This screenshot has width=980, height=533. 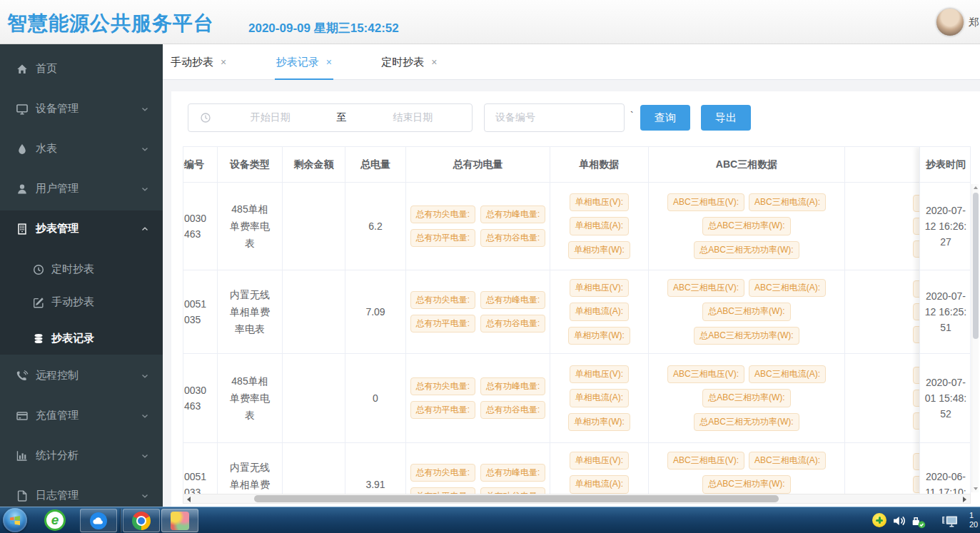 What do you see at coordinates (271, 118) in the screenshot?
I see `start-date-placeholder: 开始日期` at bounding box center [271, 118].